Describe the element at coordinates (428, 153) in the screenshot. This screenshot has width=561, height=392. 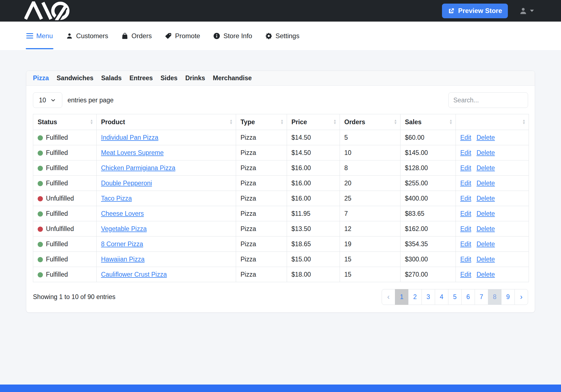
I see `sales-cell: $145.00` at that location.